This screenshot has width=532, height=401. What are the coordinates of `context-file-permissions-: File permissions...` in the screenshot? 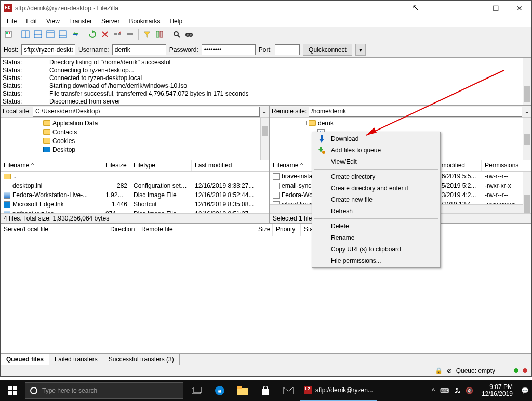 It's located at (376, 261).